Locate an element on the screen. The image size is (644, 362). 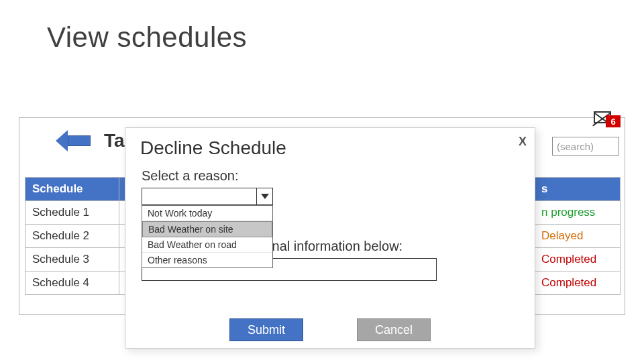
schedule-cell: Schedule 1 is located at coordinates (72, 213).